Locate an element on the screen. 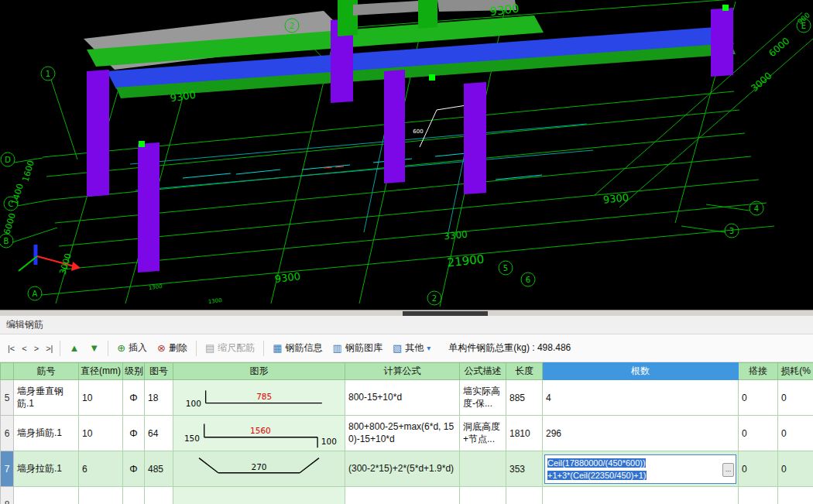 This screenshot has width=813, height=504. axis-bubble-label: 5 is located at coordinates (506, 268).